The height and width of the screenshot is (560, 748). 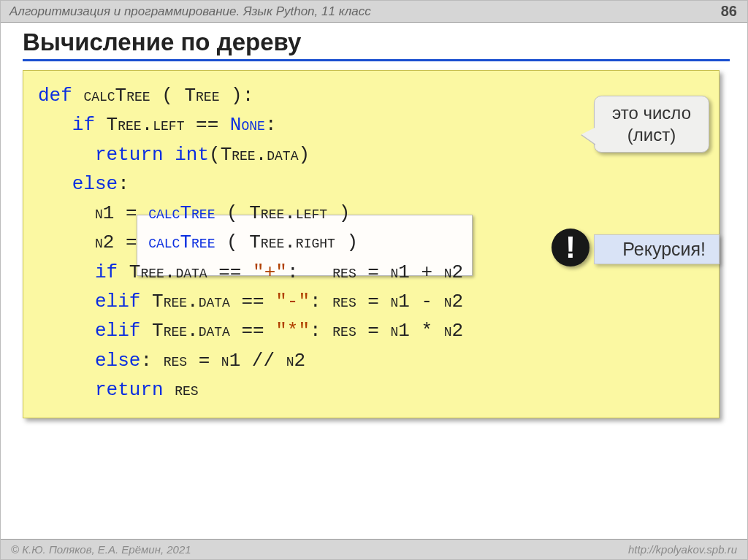 What do you see at coordinates (729, 12) in the screenshot?
I see `page-number: 86` at bounding box center [729, 12].